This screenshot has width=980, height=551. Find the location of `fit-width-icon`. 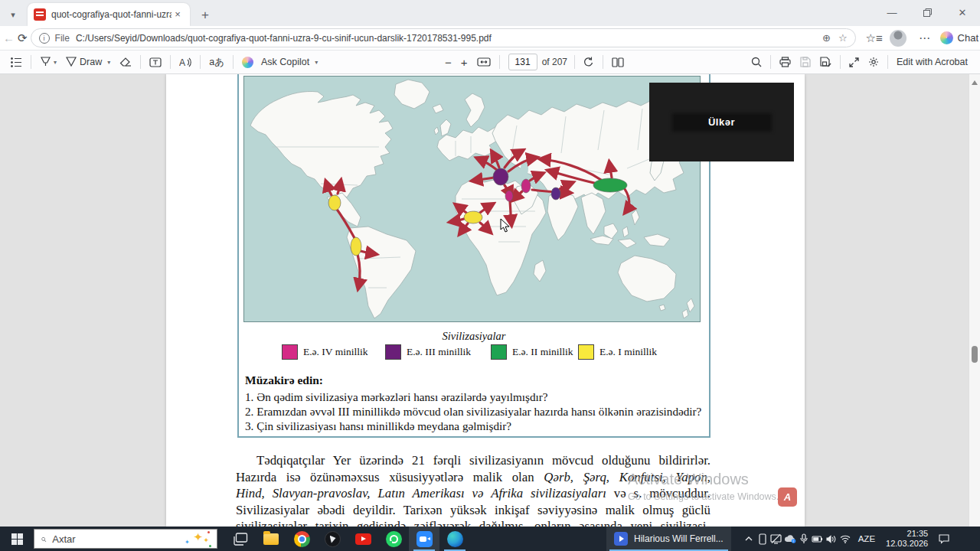

fit-width-icon is located at coordinates (484, 62).